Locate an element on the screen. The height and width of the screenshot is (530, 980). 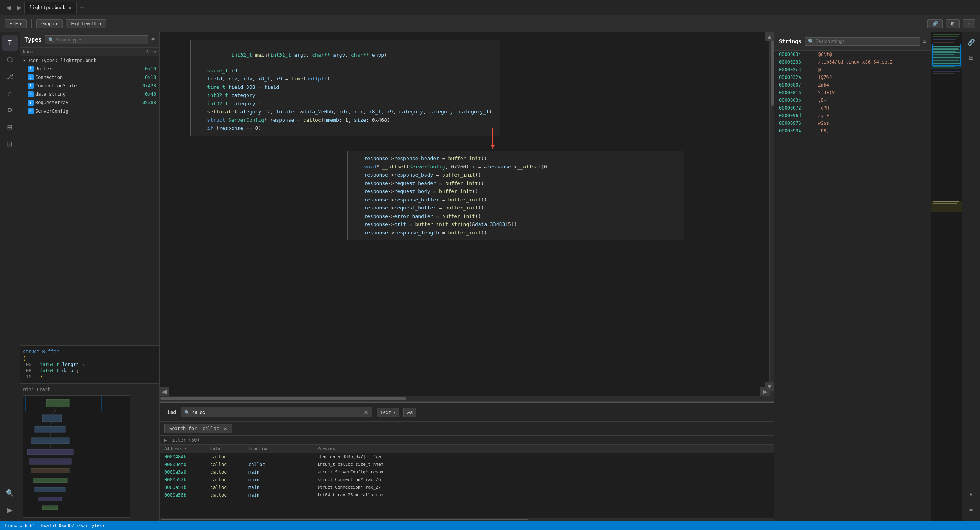
string-item-7: 00000072 ~d?R is located at coordinates (853, 108).